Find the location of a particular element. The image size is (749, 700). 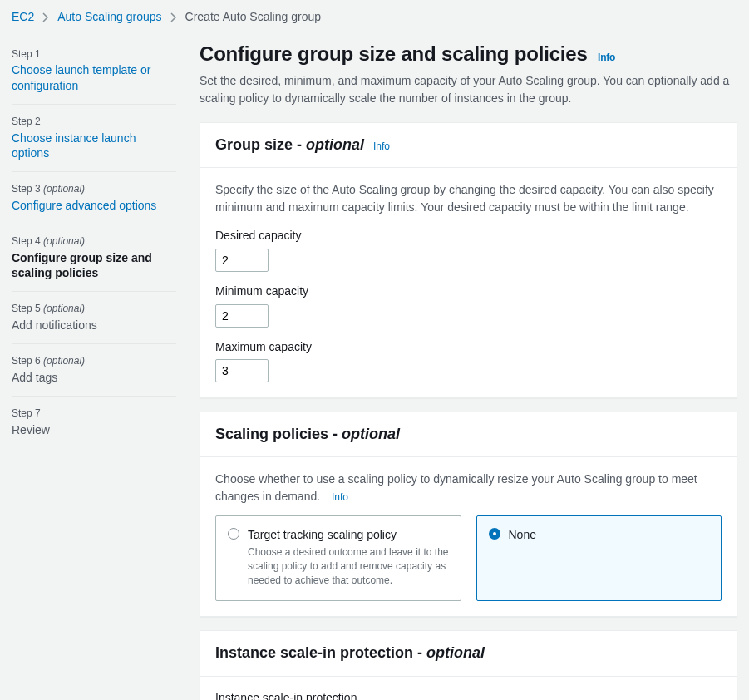

scaling-none-card: None is located at coordinates (599, 559).